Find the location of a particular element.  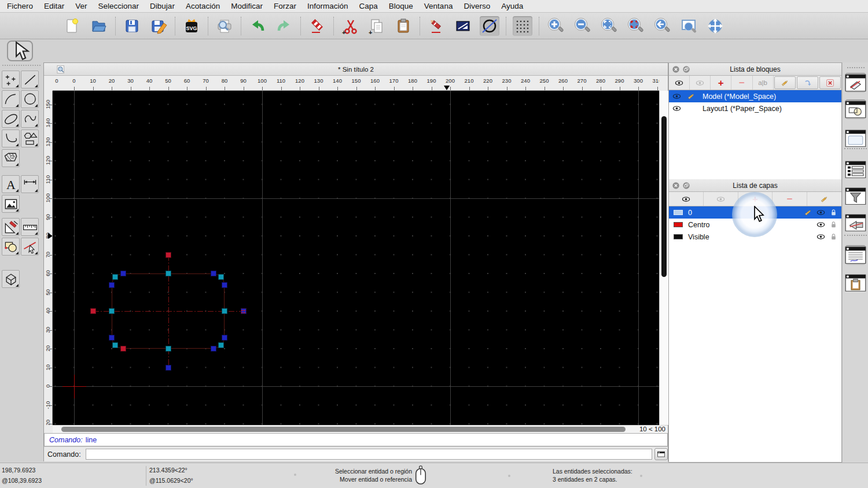

selection-tool-button is located at coordinates (20, 51).